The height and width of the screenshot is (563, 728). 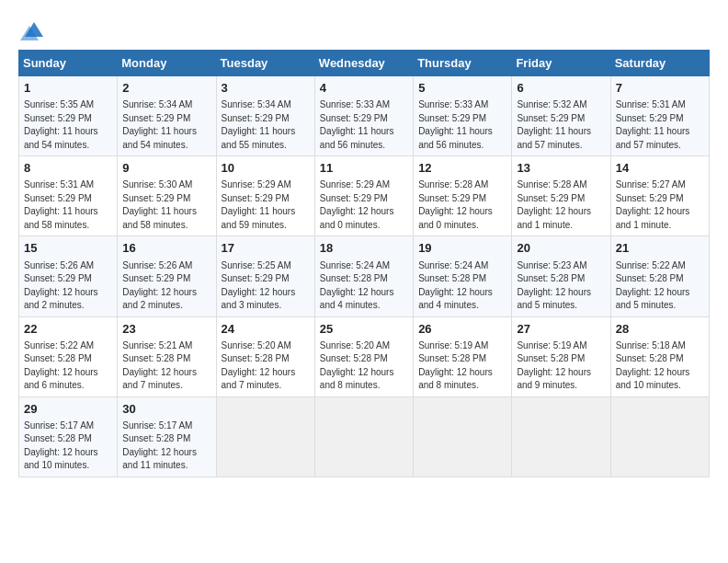 I want to click on calendar-cell: 11Sunrise: 5:29 AMSunset: 5:29 PMDayligh…, so click(x=364, y=197).